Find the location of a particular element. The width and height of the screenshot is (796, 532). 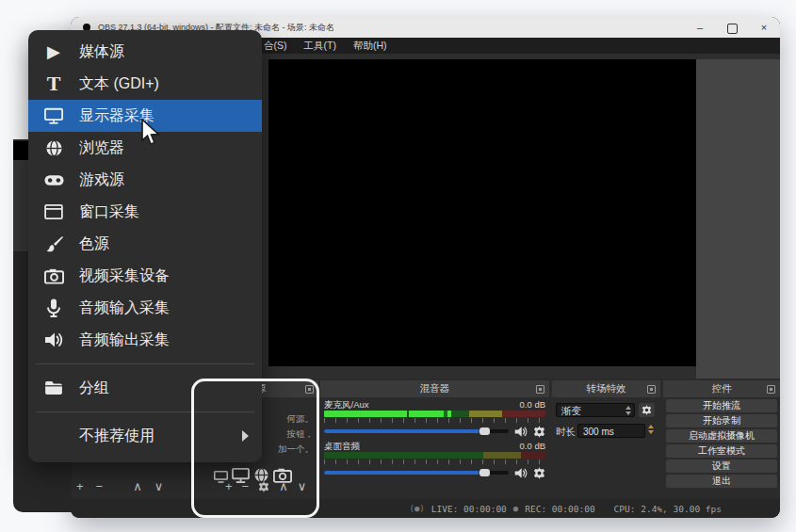

live-icon: (●) is located at coordinates (416, 508).